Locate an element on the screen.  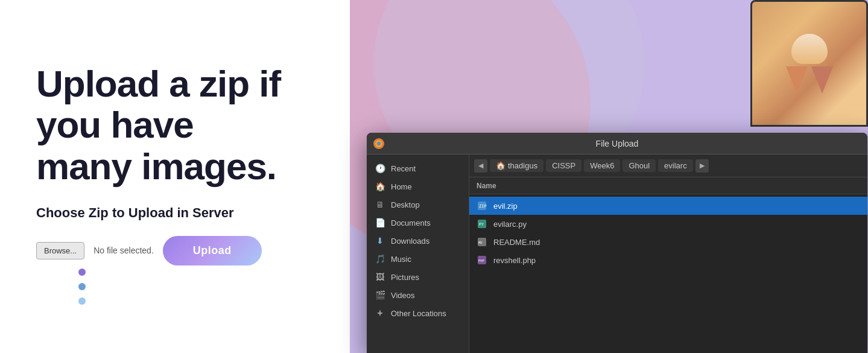
breadcrumb-ghoul: Ghoul is located at coordinates (639, 165).